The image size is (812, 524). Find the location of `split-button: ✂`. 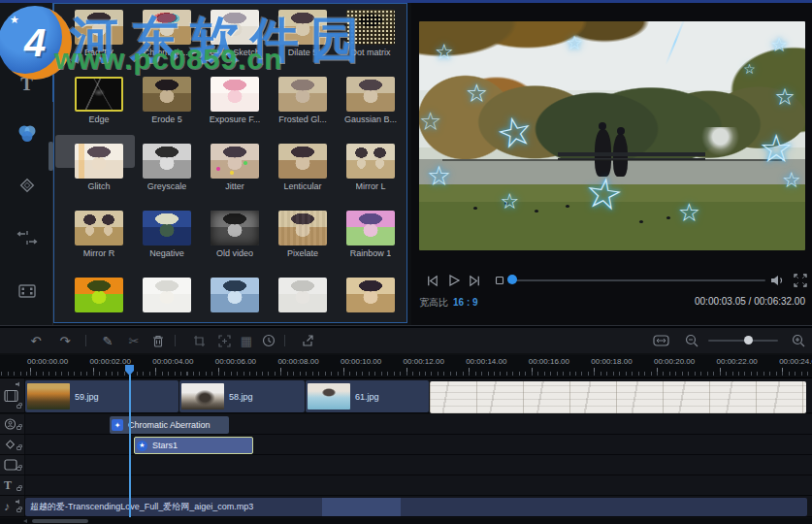

split-button: ✂ is located at coordinates (134, 341).